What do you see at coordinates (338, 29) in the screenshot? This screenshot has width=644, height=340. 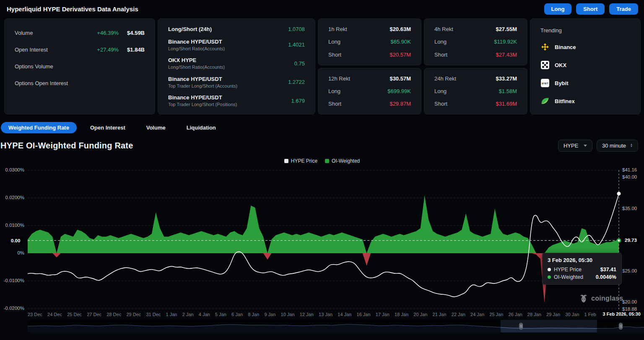 I see `rekt-title: 1h Rekt` at bounding box center [338, 29].